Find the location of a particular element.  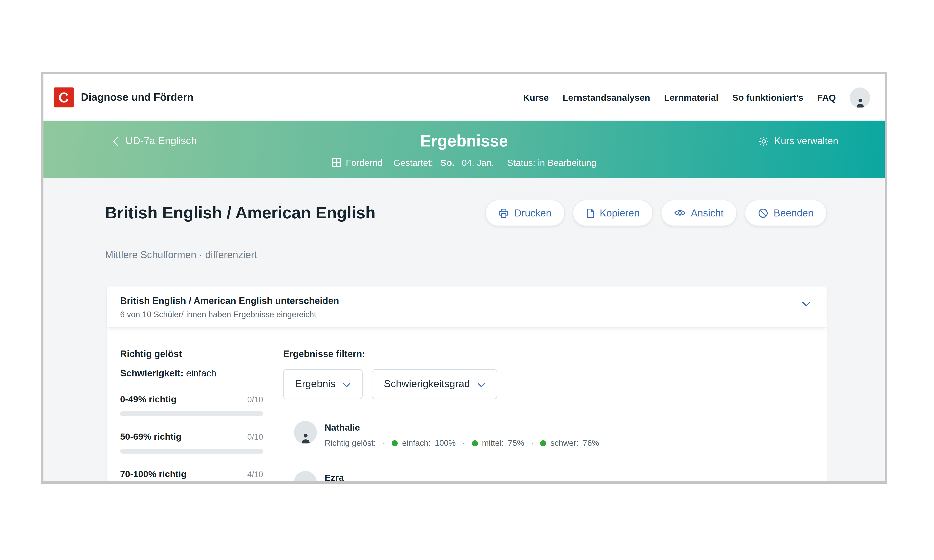

title-row: British English / American English Druck… is located at coordinates (466, 213).